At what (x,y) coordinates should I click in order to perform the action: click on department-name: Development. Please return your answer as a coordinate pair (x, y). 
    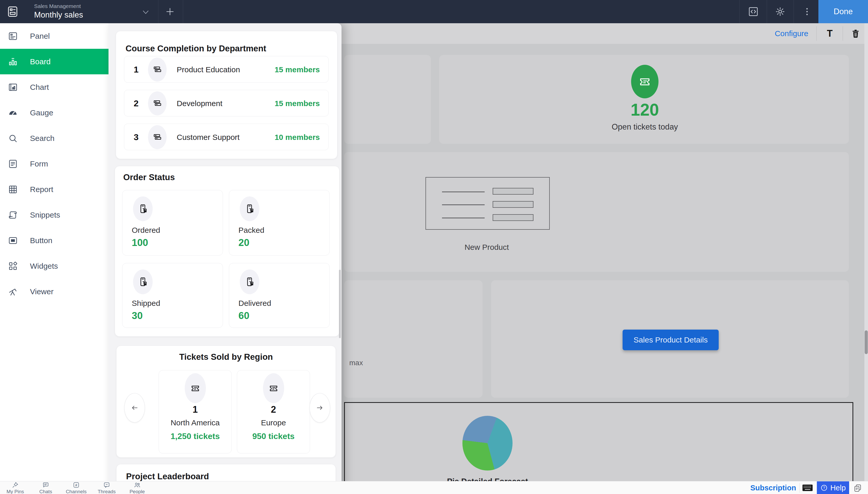
    Looking at the image, I should click on (200, 103).